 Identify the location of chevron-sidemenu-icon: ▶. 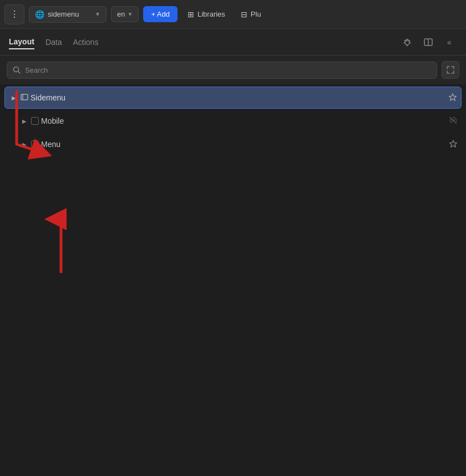
(14, 98).